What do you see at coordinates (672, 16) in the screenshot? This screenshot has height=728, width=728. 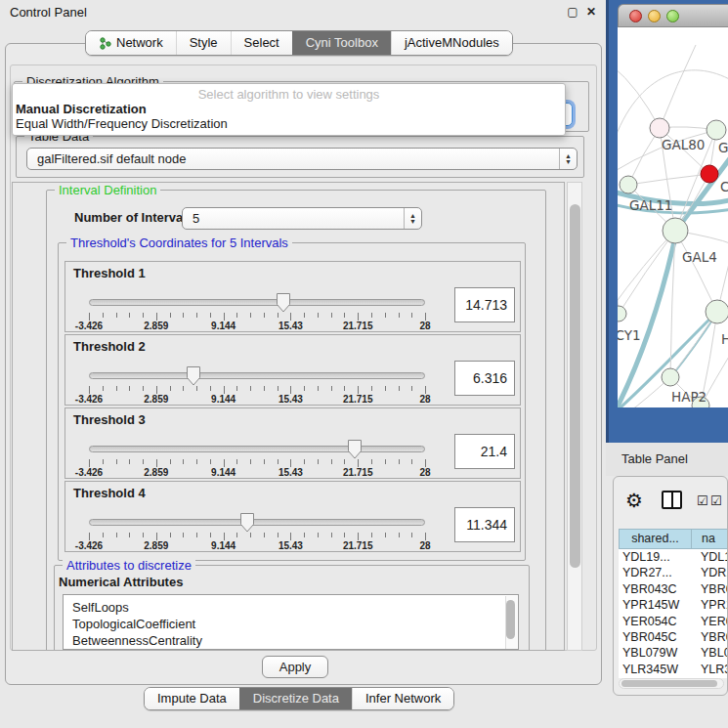 I see `maximize-traffic-icon` at bounding box center [672, 16].